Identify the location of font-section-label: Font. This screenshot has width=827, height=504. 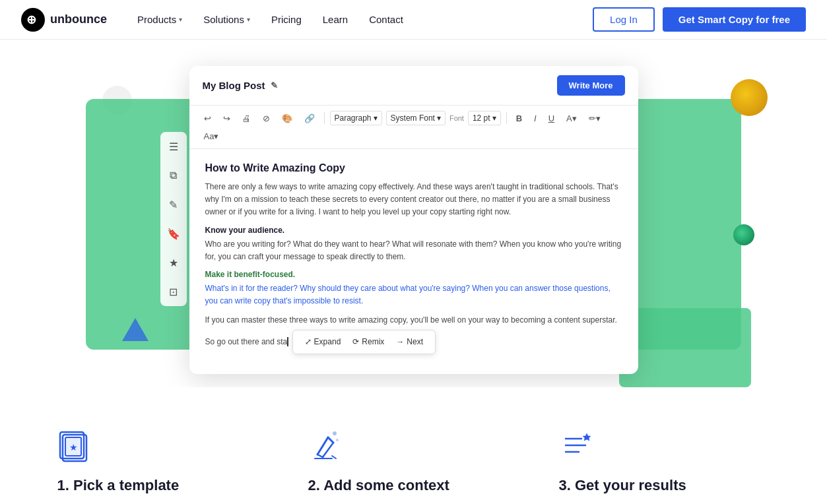
(457, 118).